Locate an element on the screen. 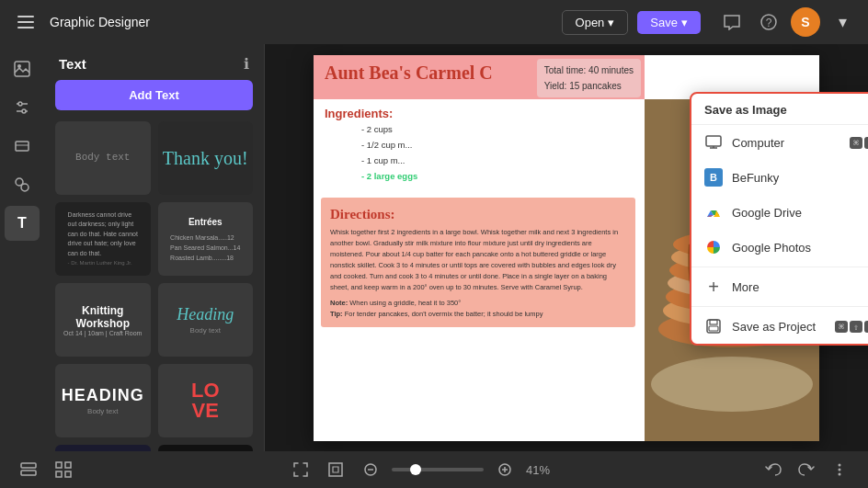 Image resolution: width=868 pixels, height=488 pixels. chat-icon is located at coordinates (732, 22).